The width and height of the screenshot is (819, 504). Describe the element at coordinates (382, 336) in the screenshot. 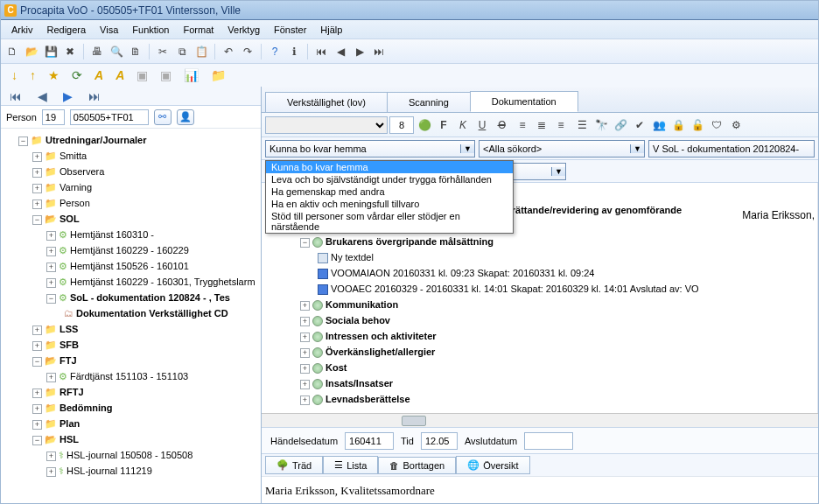

I see `doc-node: Intressen och aktiviteter` at that location.